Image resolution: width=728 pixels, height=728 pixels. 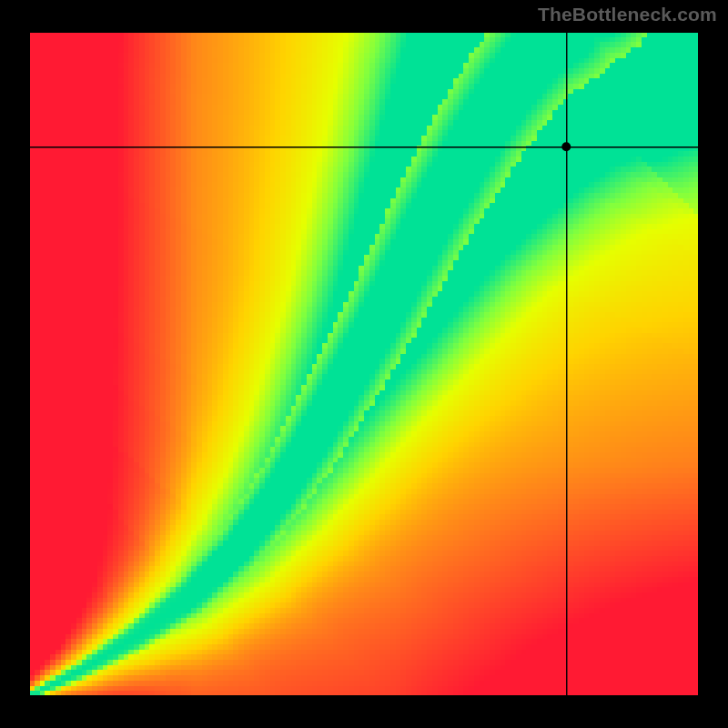 What do you see at coordinates (628, 15) in the screenshot?
I see `attribution-text: TheBottleneck.com` at bounding box center [628, 15].